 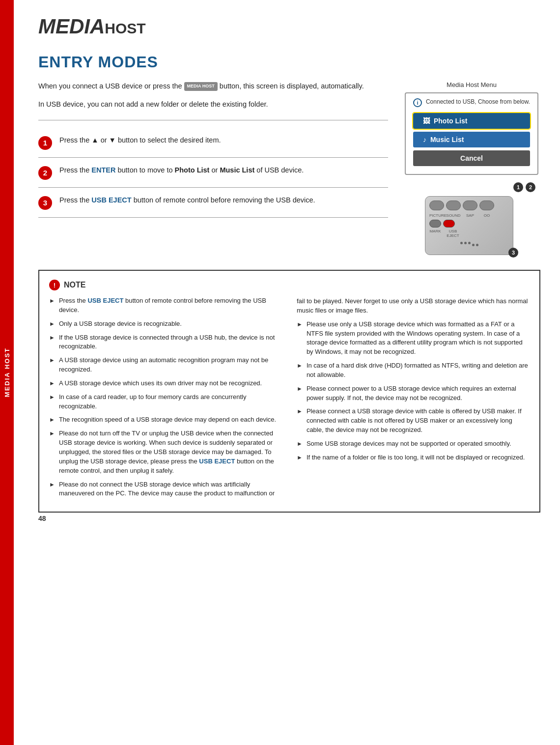 What do you see at coordinates (213, 105) in the screenshot?
I see `info-text: In USB device, you can not add a new fol…` at bounding box center [213, 105].